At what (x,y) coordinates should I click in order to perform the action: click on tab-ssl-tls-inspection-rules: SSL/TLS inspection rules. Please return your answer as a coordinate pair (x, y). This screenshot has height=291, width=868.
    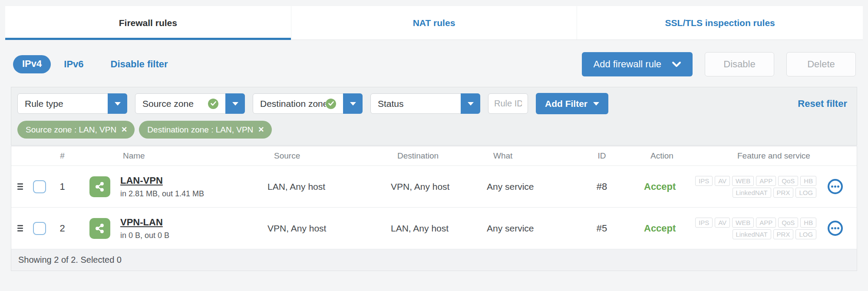
    Looking at the image, I should click on (720, 23).